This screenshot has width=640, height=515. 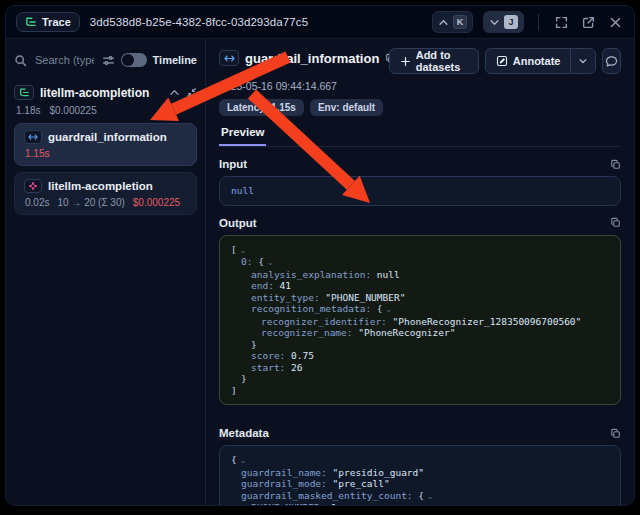 What do you see at coordinates (612, 62) in the screenshot?
I see `comment-bubble-icon` at bounding box center [612, 62].